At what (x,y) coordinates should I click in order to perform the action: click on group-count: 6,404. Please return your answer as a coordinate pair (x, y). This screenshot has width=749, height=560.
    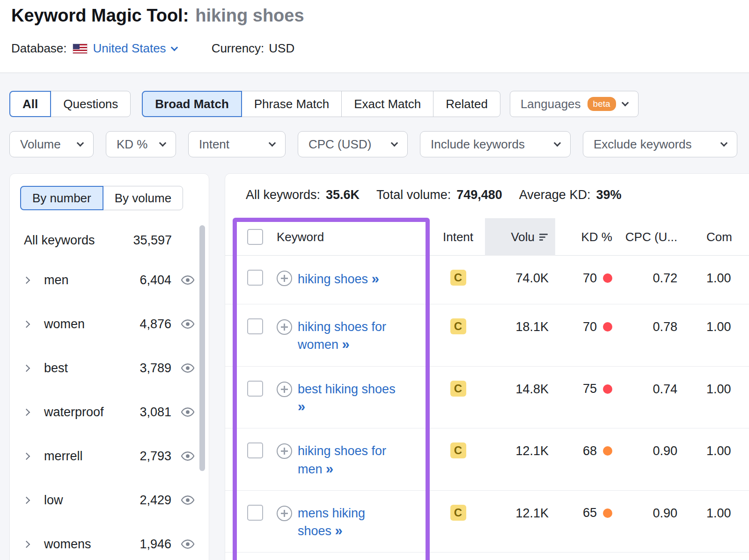
    Looking at the image, I should click on (155, 280).